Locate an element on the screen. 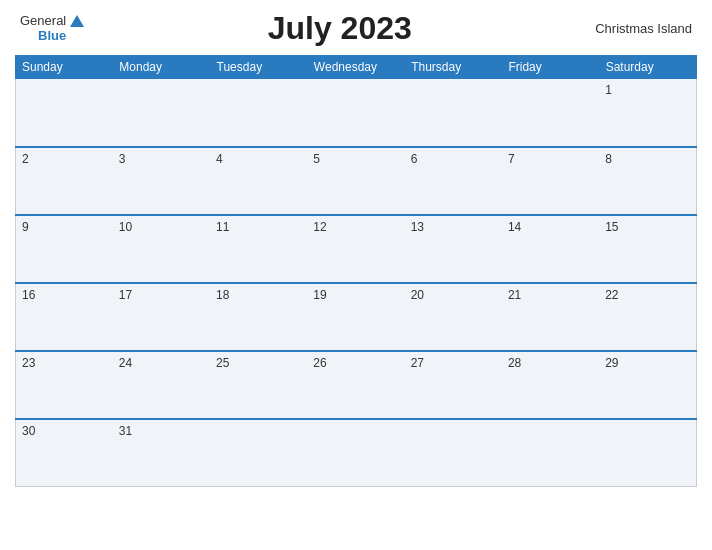 Image resolution: width=712 pixels, height=550 pixels. calendar-cell: 31 is located at coordinates (162, 453).